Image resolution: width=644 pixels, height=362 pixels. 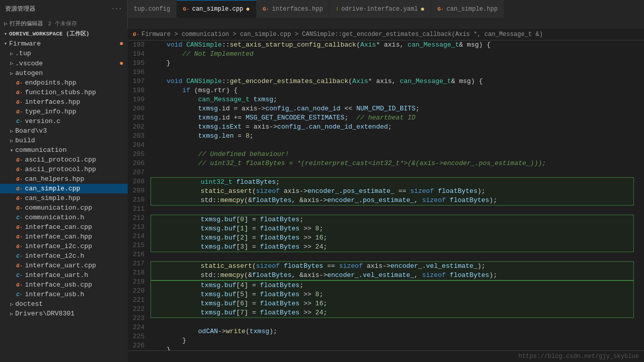 I want to click on tab-label: interfaces.hpp, so click(x=298, y=9).